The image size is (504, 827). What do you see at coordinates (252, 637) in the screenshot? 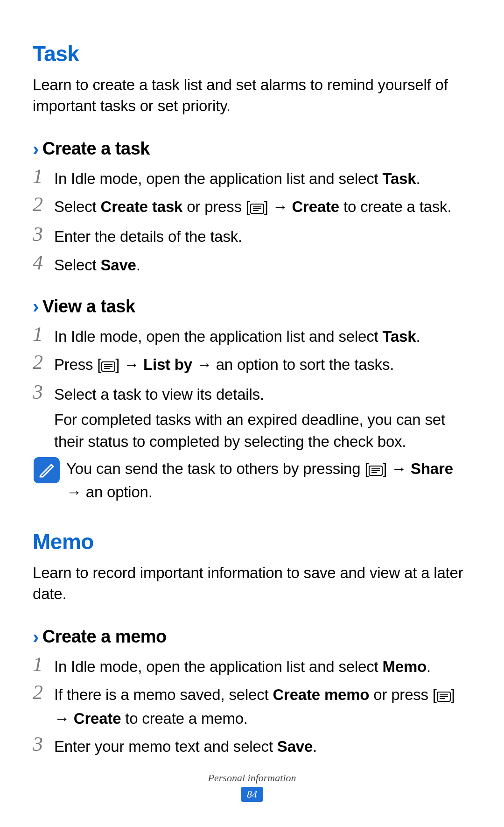
I see `subheading-create-memo: › Create a memo` at bounding box center [252, 637].